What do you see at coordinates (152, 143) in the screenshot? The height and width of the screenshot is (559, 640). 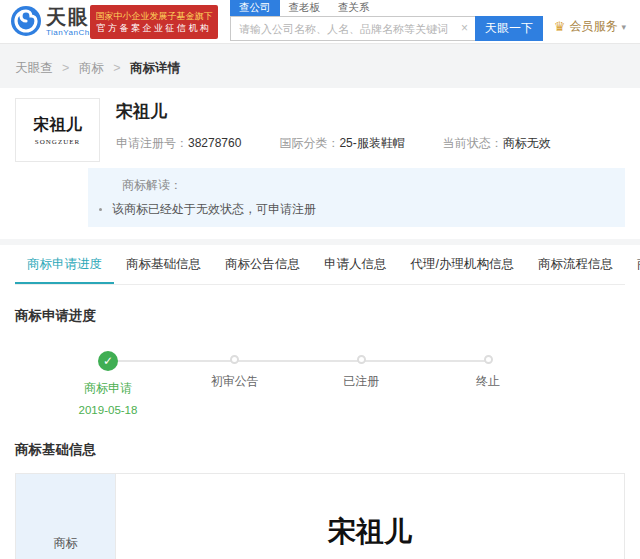 I see `field-label: 申请注册号：` at bounding box center [152, 143].